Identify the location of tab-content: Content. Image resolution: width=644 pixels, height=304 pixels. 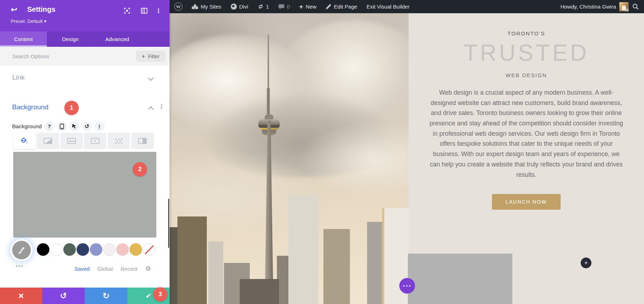
(24, 39).